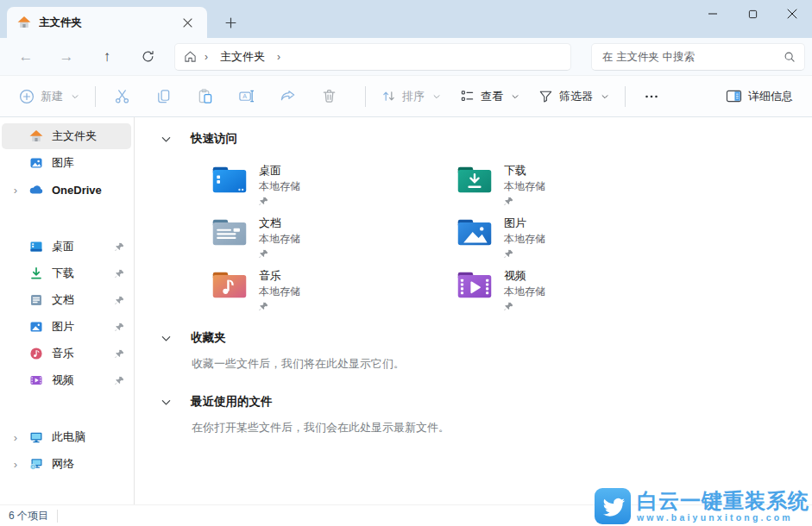  What do you see at coordinates (473, 139) in the screenshot?
I see `section-quick-access-header: 快速访问` at bounding box center [473, 139].